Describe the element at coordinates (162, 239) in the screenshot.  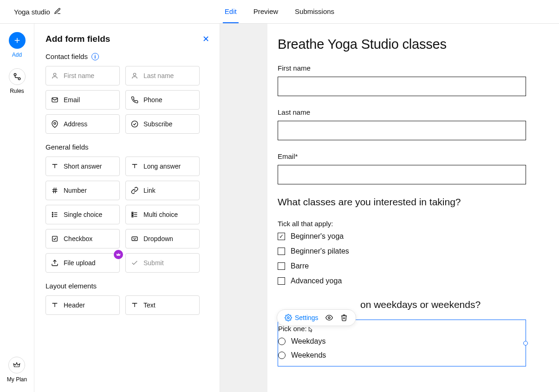
I see `field-dropdown: Dropdown` at that location.